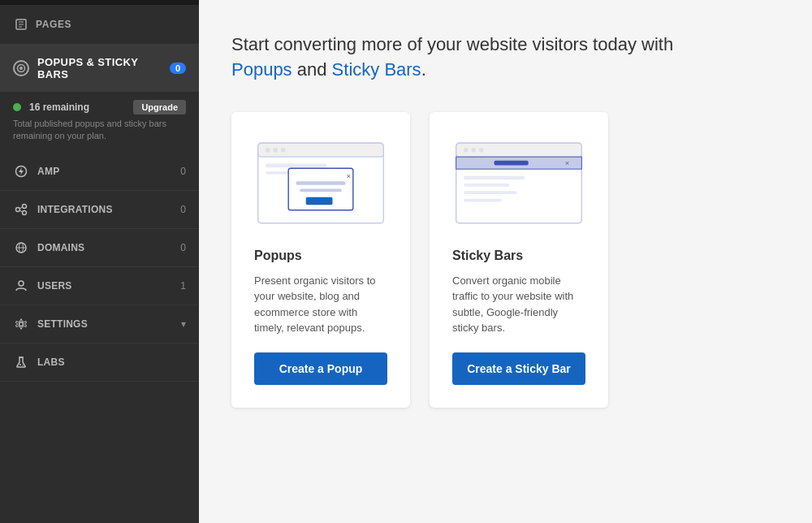 This screenshot has height=523, width=812. I want to click on integrations-count: 0, so click(179, 210).